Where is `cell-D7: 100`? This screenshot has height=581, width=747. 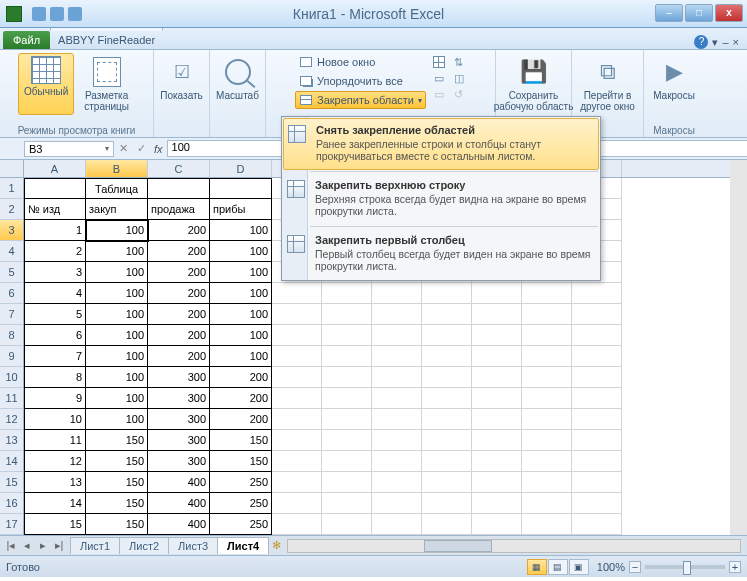
cell-D7: 100 is located at coordinates (241, 314).